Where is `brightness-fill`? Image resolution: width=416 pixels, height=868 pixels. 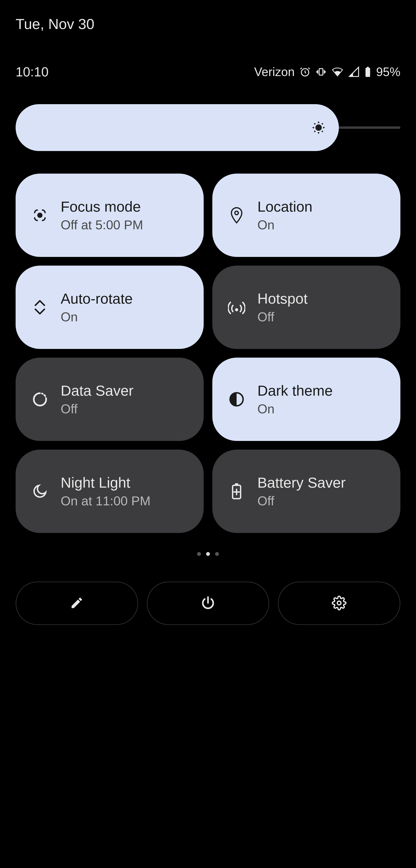 brightness-fill is located at coordinates (177, 127).